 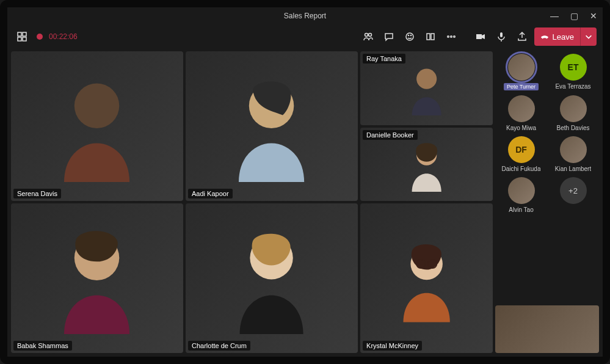 What do you see at coordinates (305, 16) in the screenshot?
I see `window-title: Sales Report` at bounding box center [305, 16].